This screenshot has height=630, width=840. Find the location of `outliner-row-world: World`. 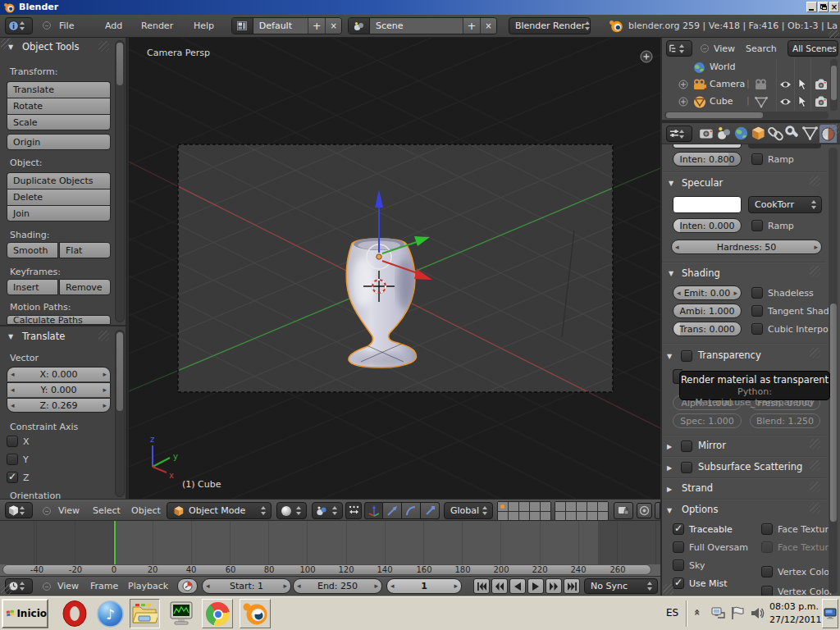

outliner-row-world: World is located at coordinates (751, 67).